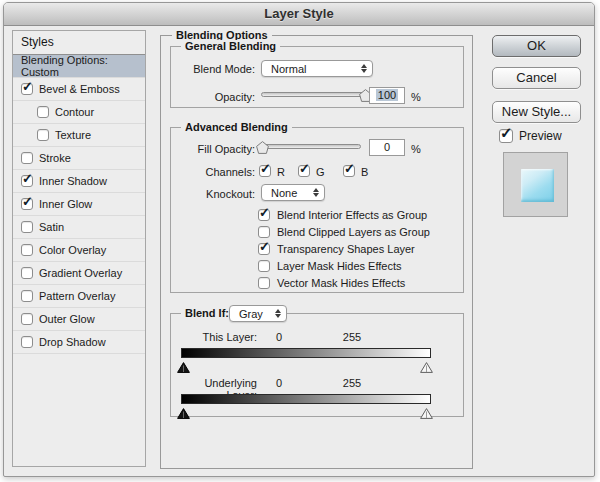 The image size is (600, 482). Describe the element at coordinates (213, 194) in the screenshot. I see `knockout-label: Knockout:` at that location.